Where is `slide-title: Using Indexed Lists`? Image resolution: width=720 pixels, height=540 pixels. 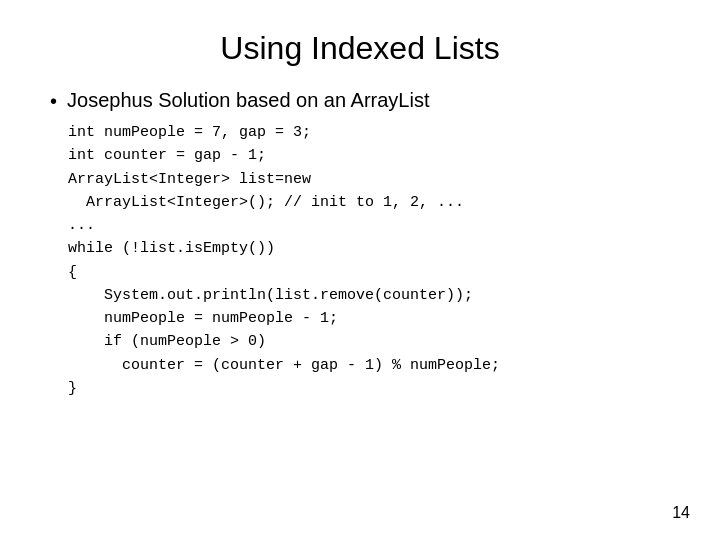 slide-title: Using Indexed Lists is located at coordinates (360, 48).